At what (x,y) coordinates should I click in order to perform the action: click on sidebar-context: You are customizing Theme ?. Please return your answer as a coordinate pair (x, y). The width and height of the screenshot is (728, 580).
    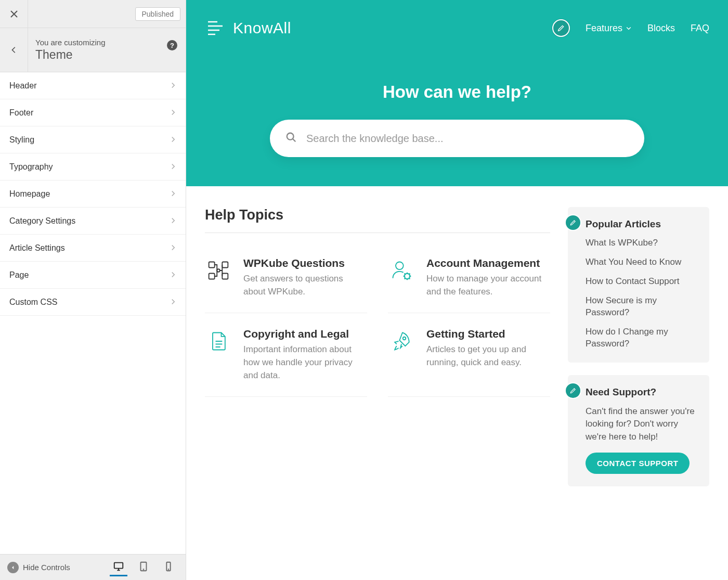
    Looking at the image, I should click on (93, 50).